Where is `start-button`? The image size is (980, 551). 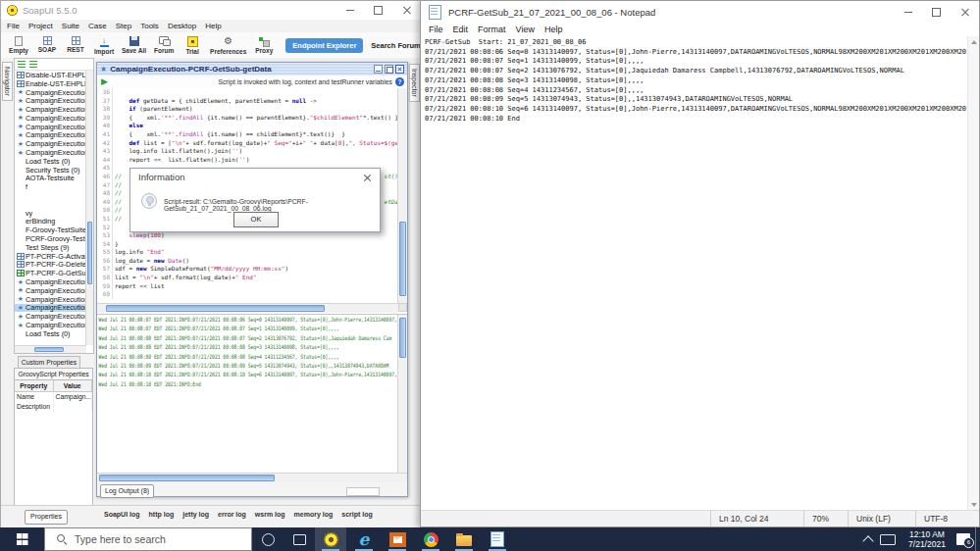 start-button is located at coordinates (22, 539).